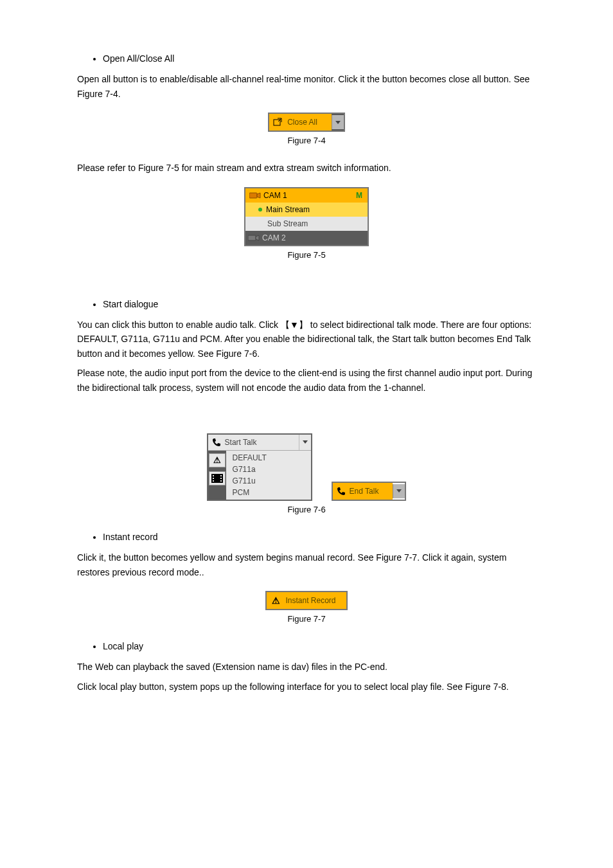 The image size is (613, 868). Describe the element at coordinates (364, 491) in the screenshot. I see `end-talk-label: End Talk` at that location.